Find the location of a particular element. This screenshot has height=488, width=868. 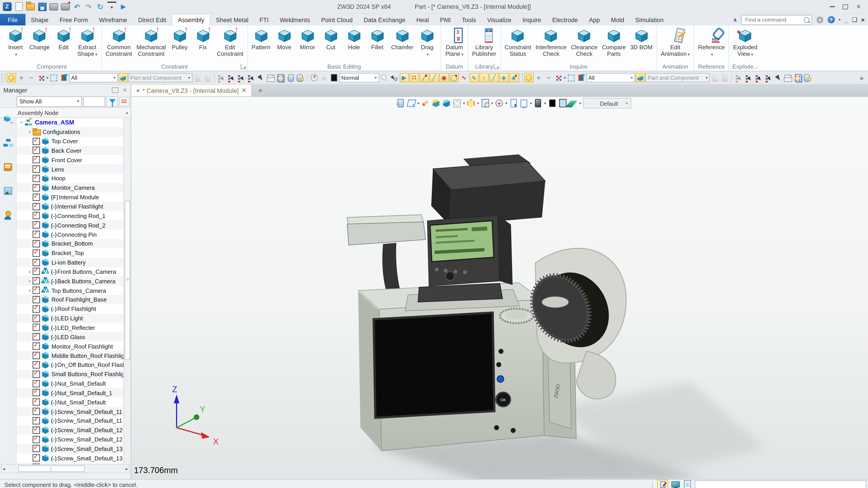

settings-gear-icon is located at coordinates (820, 20).